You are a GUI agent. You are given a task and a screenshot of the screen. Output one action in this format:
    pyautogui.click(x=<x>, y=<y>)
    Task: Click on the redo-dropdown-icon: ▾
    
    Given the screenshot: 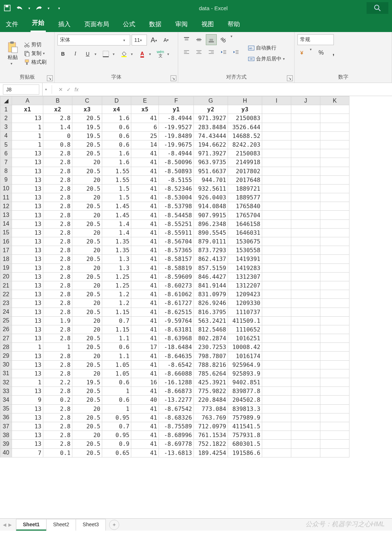 What is the action you would take?
    pyautogui.click(x=49, y=8)
    